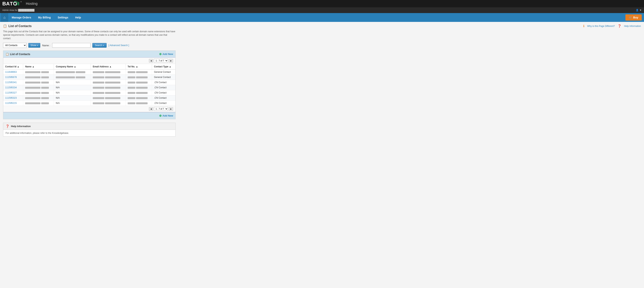 Image resolution: width=644 pixels, height=288 pixels. I want to click on user-icon: 👤, so click(637, 10).